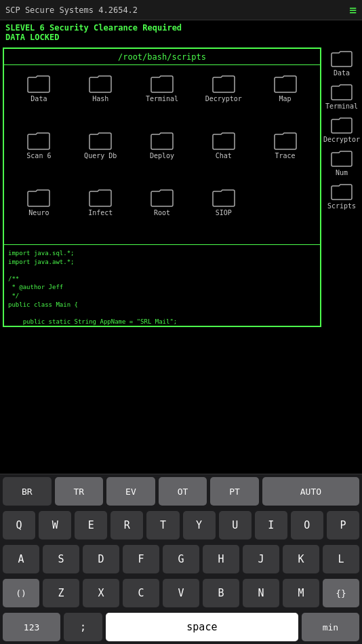 This screenshot has width=362, height=644. Describe the element at coordinates (202, 627) in the screenshot. I see `key-space: space` at that location.